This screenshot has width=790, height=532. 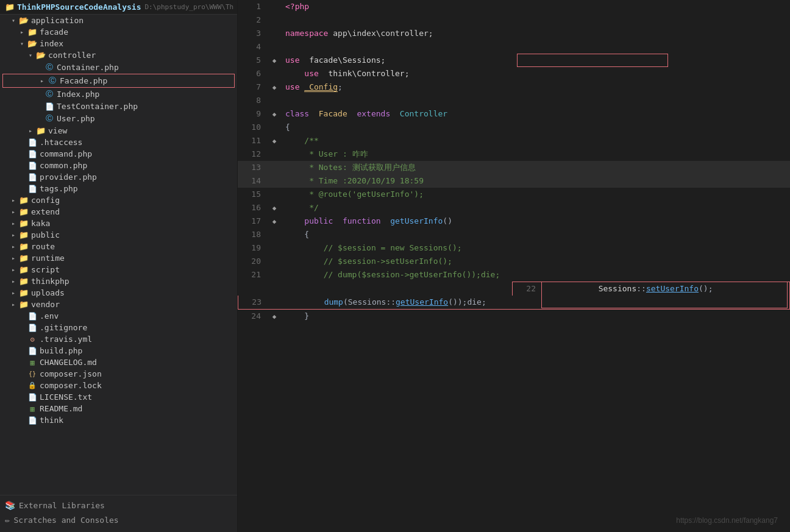 What do you see at coordinates (118, 67) in the screenshot?
I see `tree-item-Container.php: ⒸContainer.php` at bounding box center [118, 67].